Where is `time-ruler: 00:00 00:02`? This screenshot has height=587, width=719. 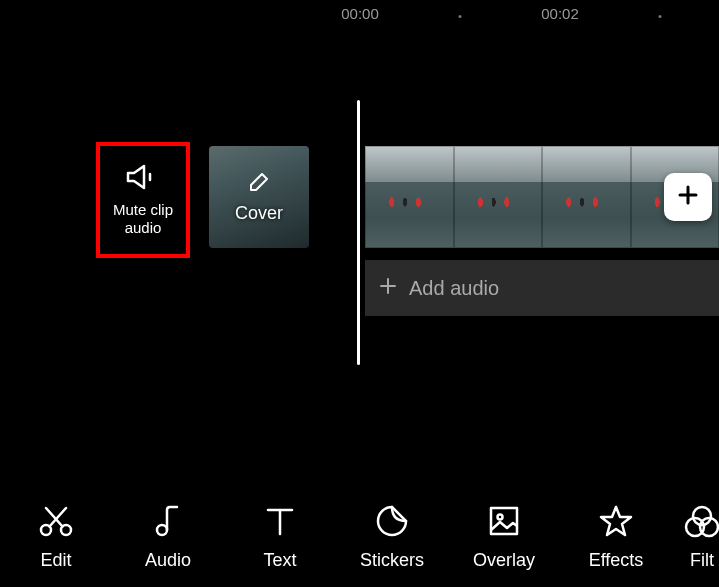
time-ruler: 00:00 00:02 is located at coordinates (360, 20).